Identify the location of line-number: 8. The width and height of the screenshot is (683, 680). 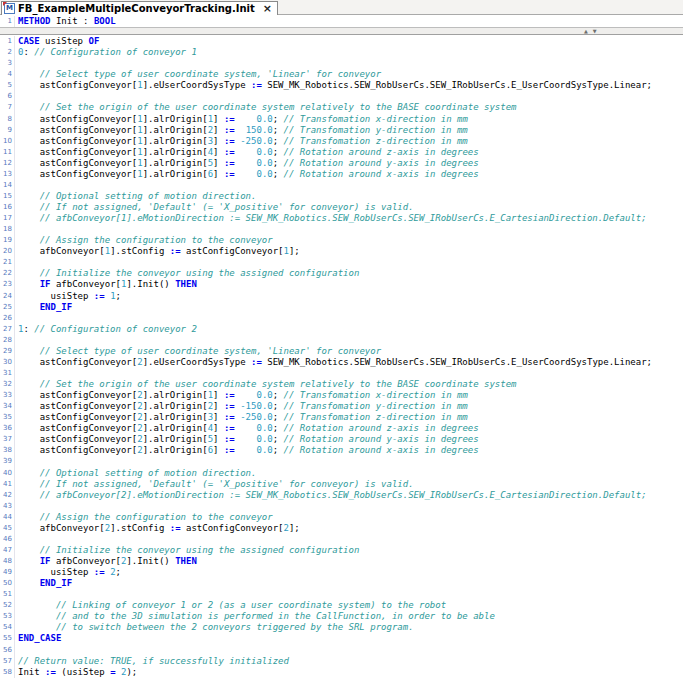
(8, 120).